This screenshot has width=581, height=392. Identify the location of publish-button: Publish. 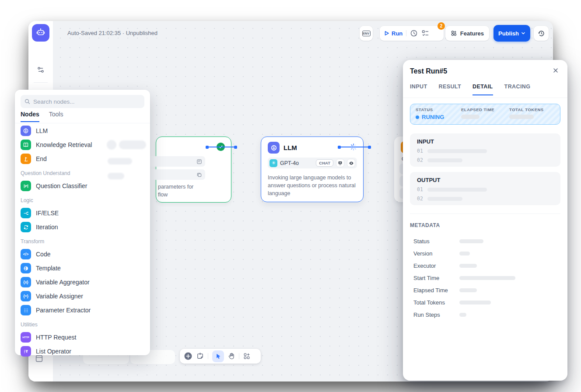
(512, 33).